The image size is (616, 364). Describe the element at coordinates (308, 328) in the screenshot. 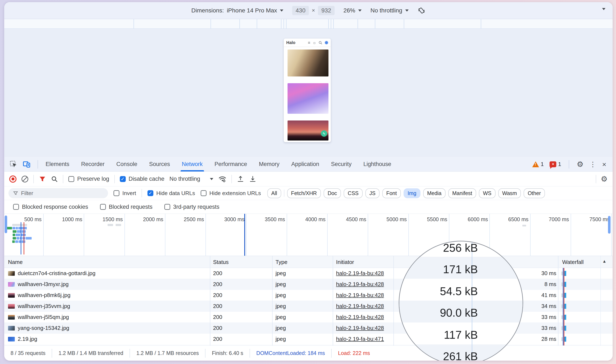

I see `table-row: yang-song-15342.jpg200jpeghalo-2.19-fa-b…` at that location.